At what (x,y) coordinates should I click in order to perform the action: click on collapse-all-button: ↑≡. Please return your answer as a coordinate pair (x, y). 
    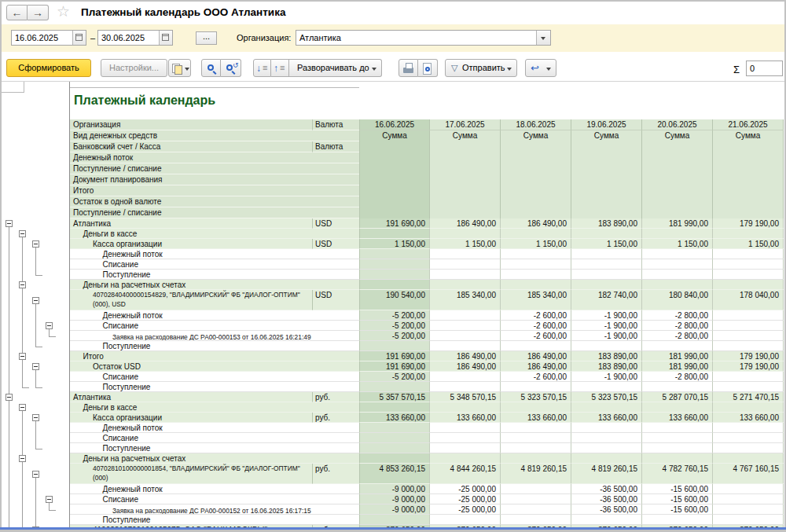
    Looking at the image, I should click on (280, 68).